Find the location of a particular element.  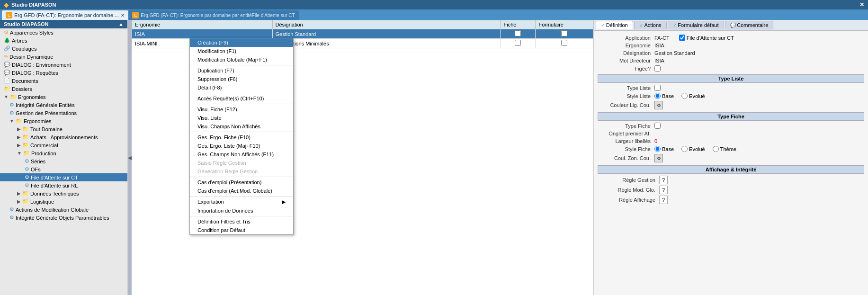

sidebar-item-ergonomies: ▼ 📁 Ergonomies is located at coordinates (63, 97).